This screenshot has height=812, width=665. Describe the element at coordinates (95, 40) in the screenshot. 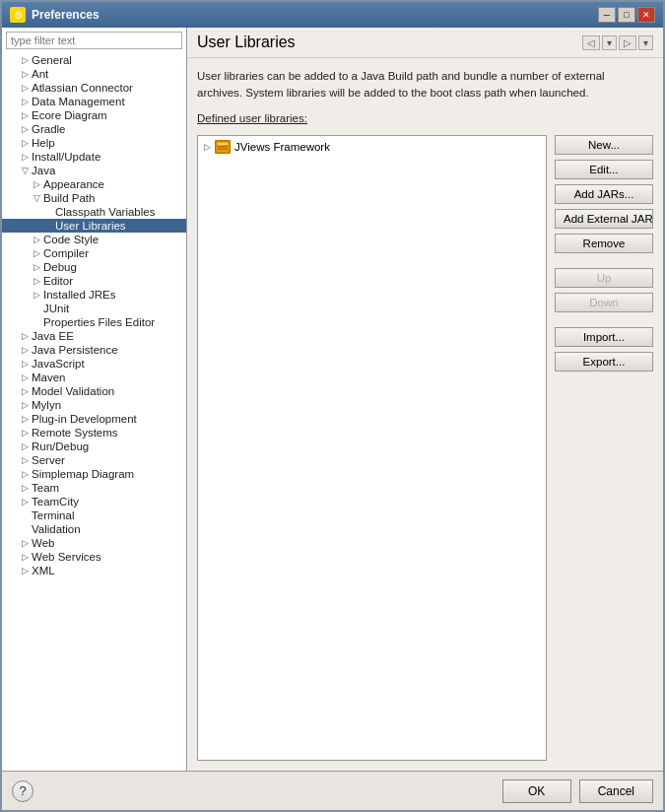

I see `filter-input` at that location.